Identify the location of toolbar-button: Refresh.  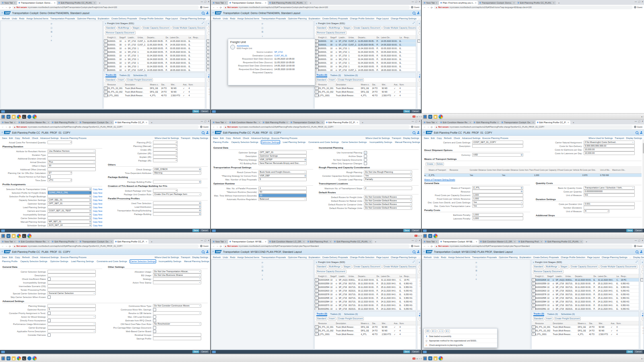
(448, 139).